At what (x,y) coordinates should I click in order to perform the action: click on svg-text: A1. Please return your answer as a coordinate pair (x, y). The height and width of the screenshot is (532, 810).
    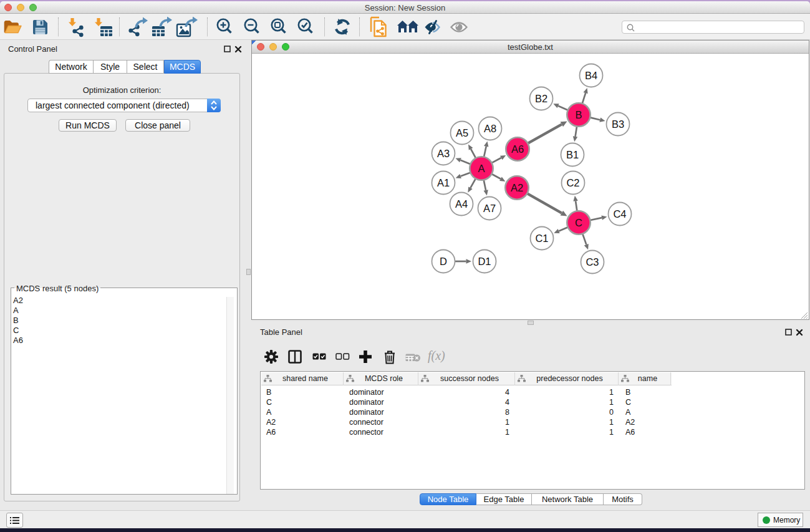
    Looking at the image, I should click on (443, 183).